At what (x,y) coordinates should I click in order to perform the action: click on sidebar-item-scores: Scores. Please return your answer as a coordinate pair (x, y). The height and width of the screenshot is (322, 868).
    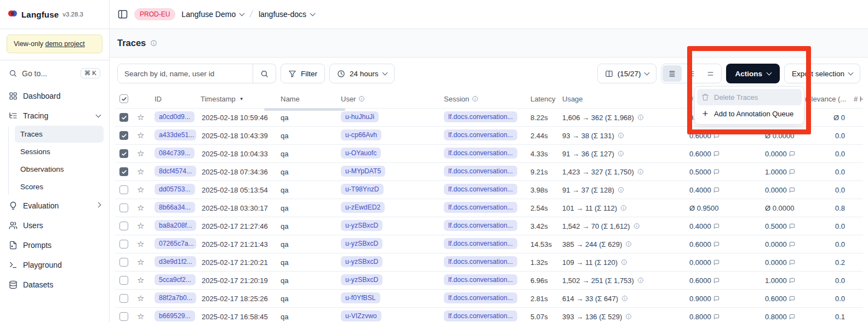
    Looking at the image, I should click on (59, 187).